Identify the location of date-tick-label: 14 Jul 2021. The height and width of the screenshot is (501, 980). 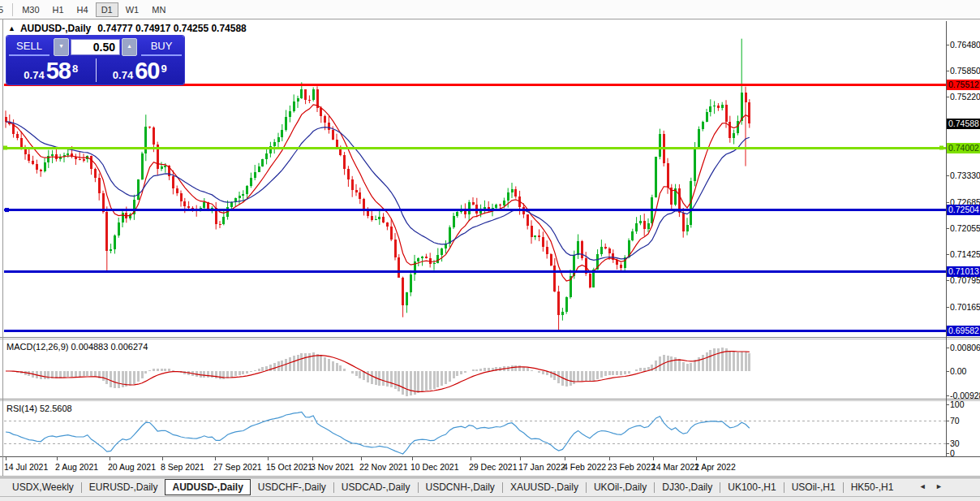
(26, 467).